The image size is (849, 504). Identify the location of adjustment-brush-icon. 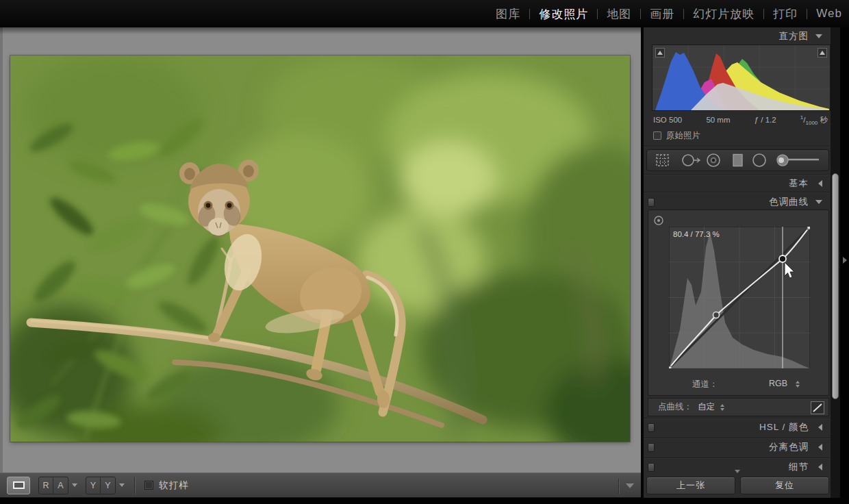
(798, 160).